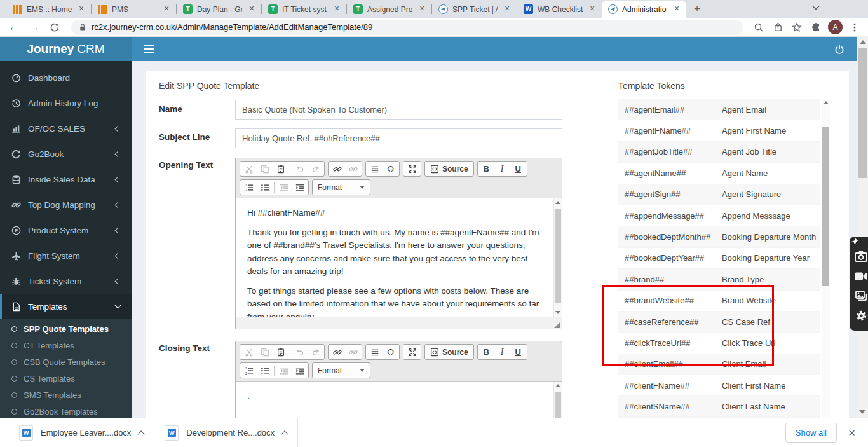 The width and height of the screenshot is (868, 447). What do you see at coordinates (66, 230) in the screenshot?
I see `sidebar-item-product-system: PProduct System` at bounding box center [66, 230].